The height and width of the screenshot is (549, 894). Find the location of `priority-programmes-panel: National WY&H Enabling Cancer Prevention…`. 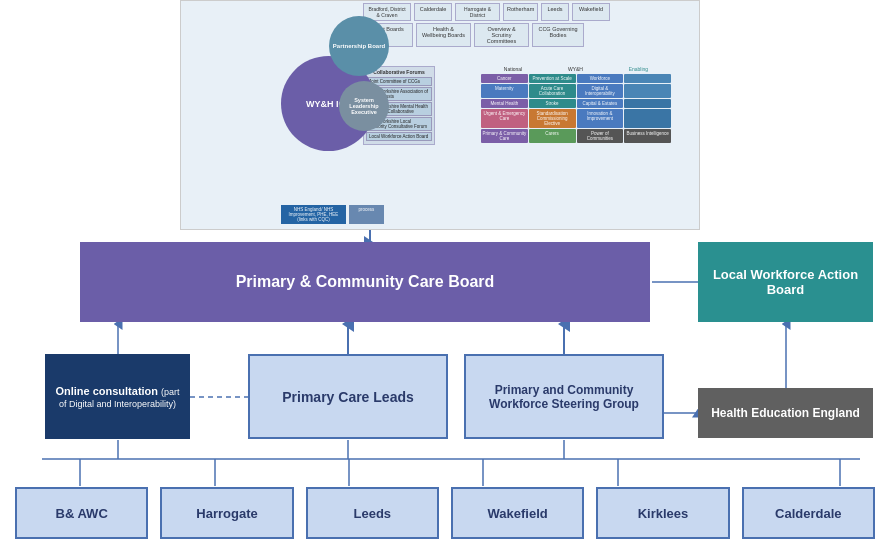

priority-programmes-panel: National WY&H Enabling Cancer Prevention… is located at coordinates (576, 104).